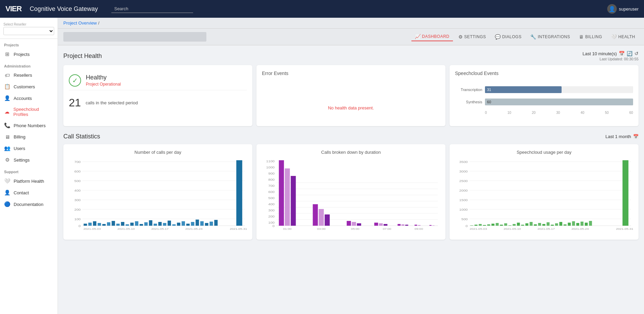  Describe the element at coordinates (591, 37) in the screenshot. I see `tab-billing: 🖥 BILLING` at that location.